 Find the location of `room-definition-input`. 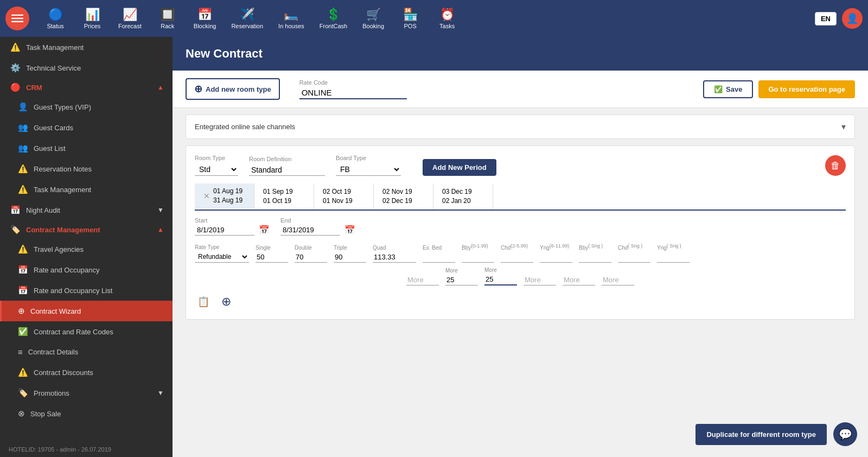

room-definition-input is located at coordinates (287, 170).